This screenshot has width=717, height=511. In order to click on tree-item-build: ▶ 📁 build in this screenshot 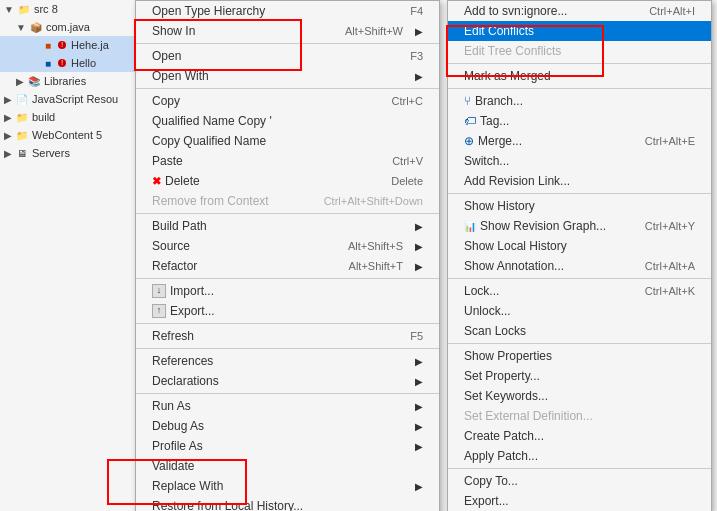, I will do `click(77, 117)`.